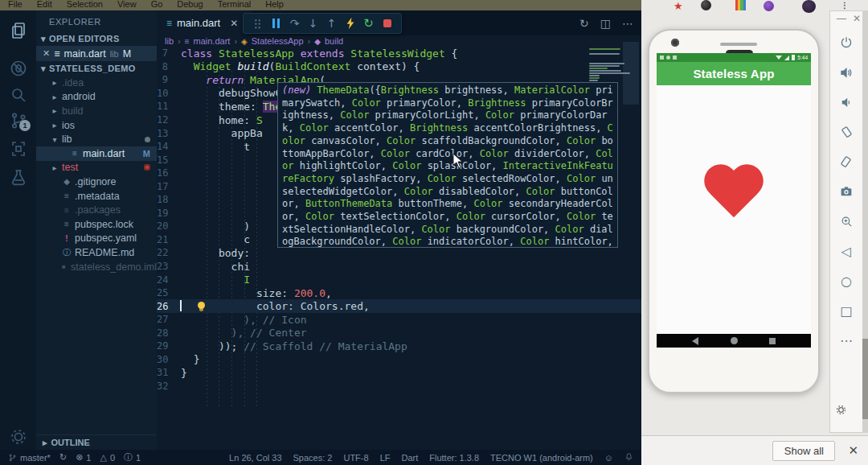 This screenshot has width=868, height=465. Describe the element at coordinates (399, 386) in the screenshot. I see `code-line-32: 32` at that location.